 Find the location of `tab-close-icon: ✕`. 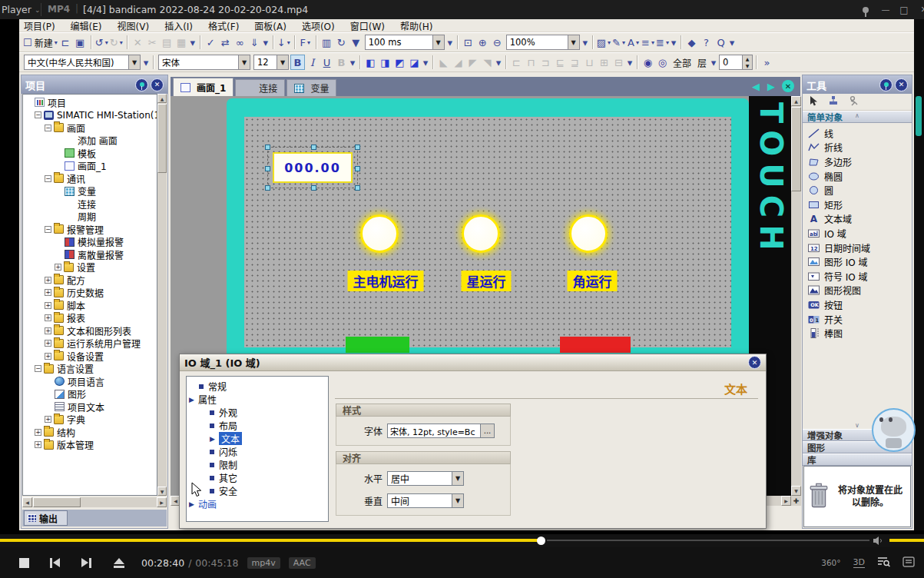

tab-close-icon: ✕ is located at coordinates (788, 86).